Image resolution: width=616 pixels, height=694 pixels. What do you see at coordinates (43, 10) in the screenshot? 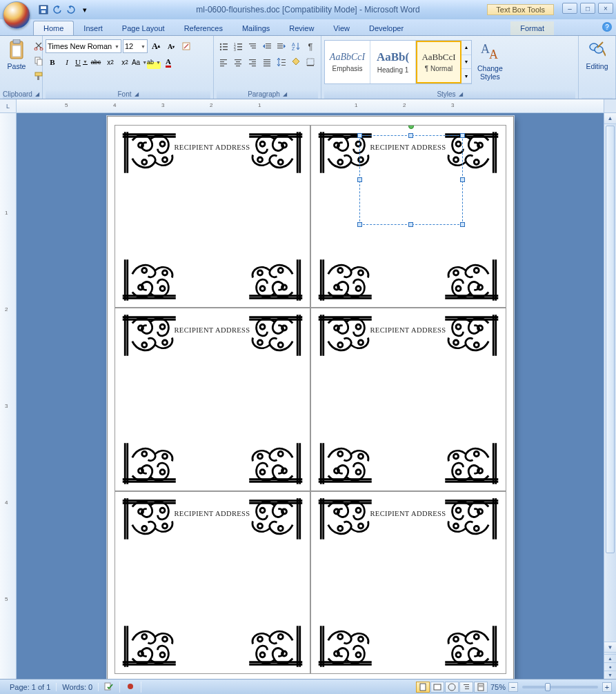
I see `save-icon` at bounding box center [43, 10].